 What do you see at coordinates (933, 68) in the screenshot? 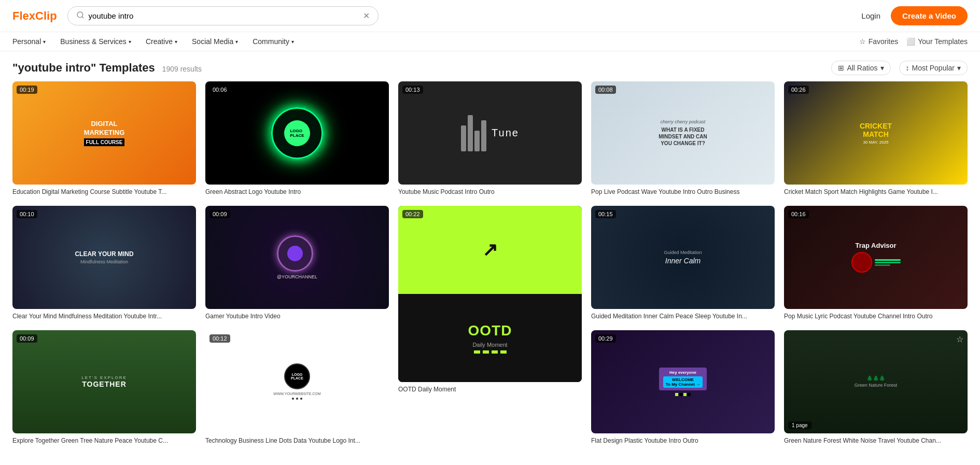
I see `filter-popular-button: ↕ Most Popular ▾` at bounding box center [933, 68].